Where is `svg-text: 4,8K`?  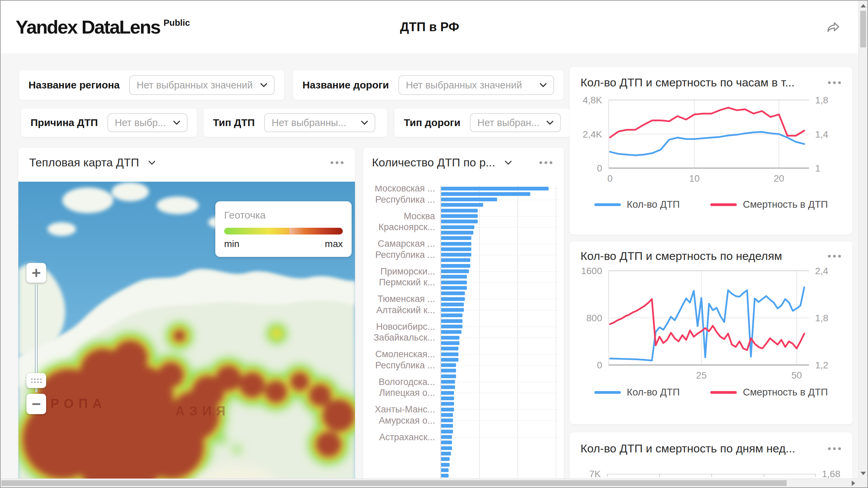
svg-text: 4,8K is located at coordinates (592, 100).